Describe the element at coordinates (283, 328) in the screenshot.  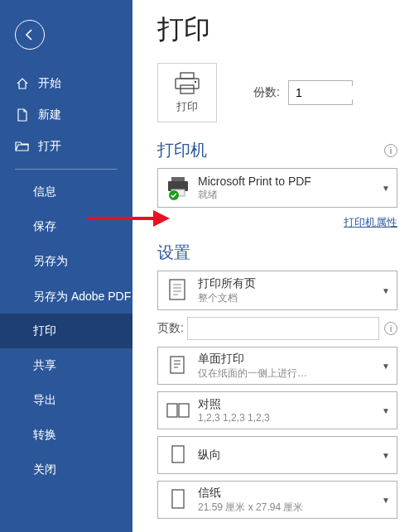
I see `pages-range-input` at that location.